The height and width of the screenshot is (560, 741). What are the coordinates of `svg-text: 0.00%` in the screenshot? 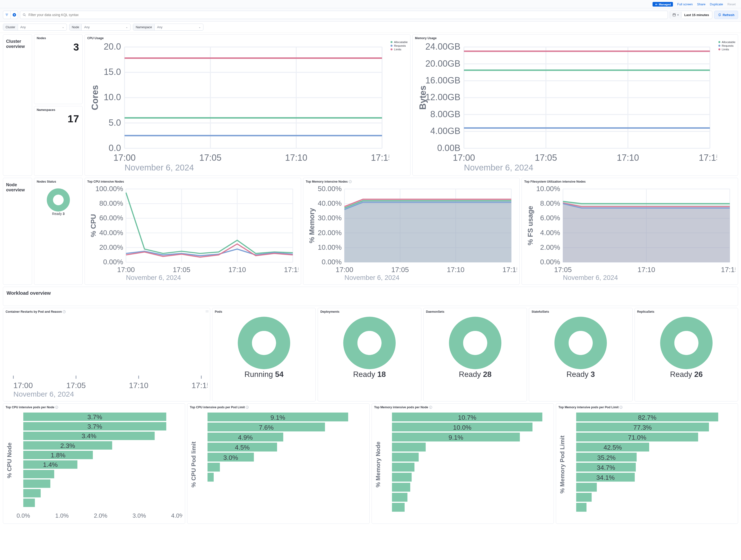 It's located at (332, 262).